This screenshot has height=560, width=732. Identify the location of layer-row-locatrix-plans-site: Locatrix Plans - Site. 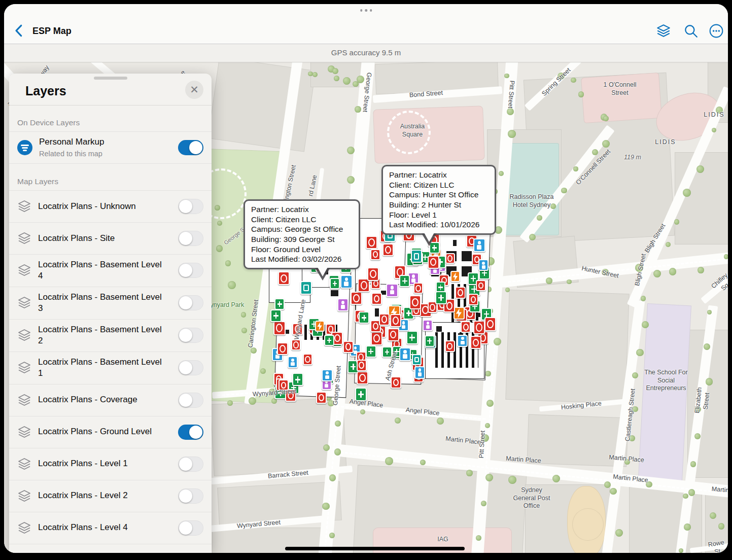
(111, 238).